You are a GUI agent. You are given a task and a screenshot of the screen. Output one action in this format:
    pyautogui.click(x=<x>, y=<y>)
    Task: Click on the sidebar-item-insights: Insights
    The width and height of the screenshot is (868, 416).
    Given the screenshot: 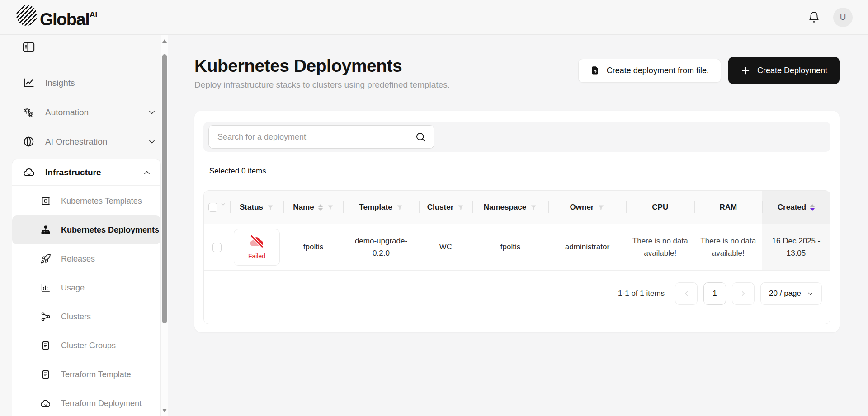 What is the action you would take?
    pyautogui.click(x=84, y=83)
    